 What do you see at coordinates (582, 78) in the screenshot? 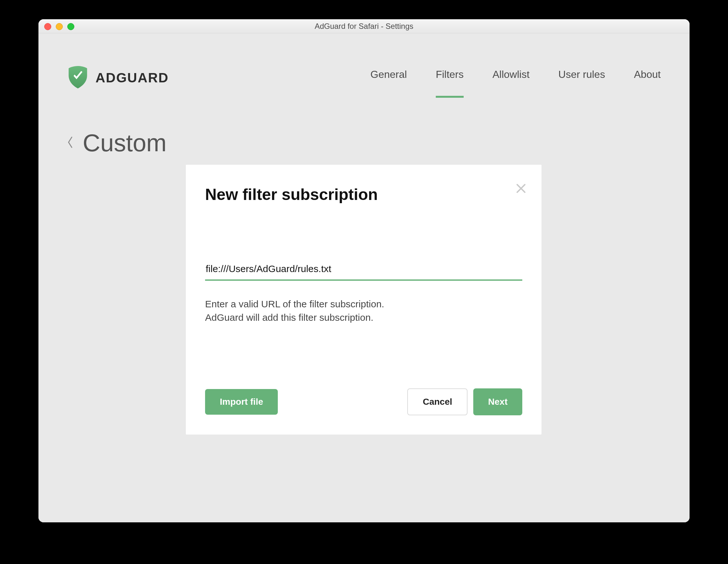
I see `tab-user-rules: User rules` at bounding box center [582, 78].